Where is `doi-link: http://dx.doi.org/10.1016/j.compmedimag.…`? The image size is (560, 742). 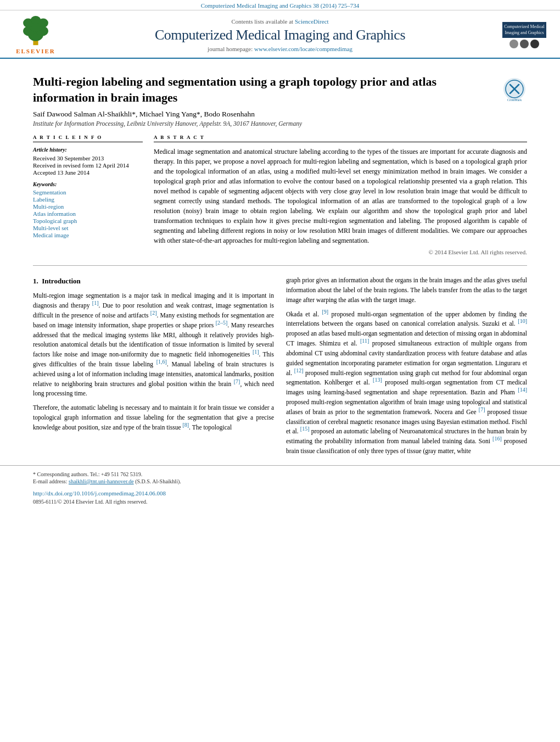 doi-link: http://dx.doi.org/10.1016/j.compmedimag.… is located at coordinates (99, 493).